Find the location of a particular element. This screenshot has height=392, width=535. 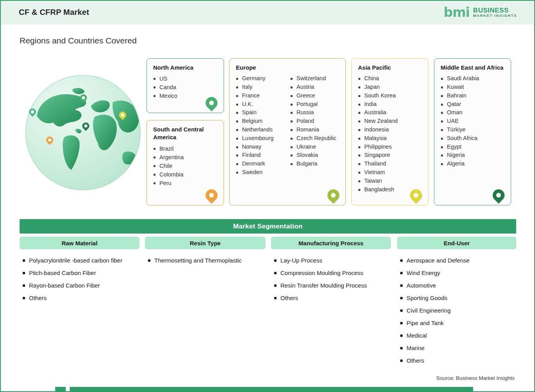

country-item: Japan is located at coordinates (390, 87).